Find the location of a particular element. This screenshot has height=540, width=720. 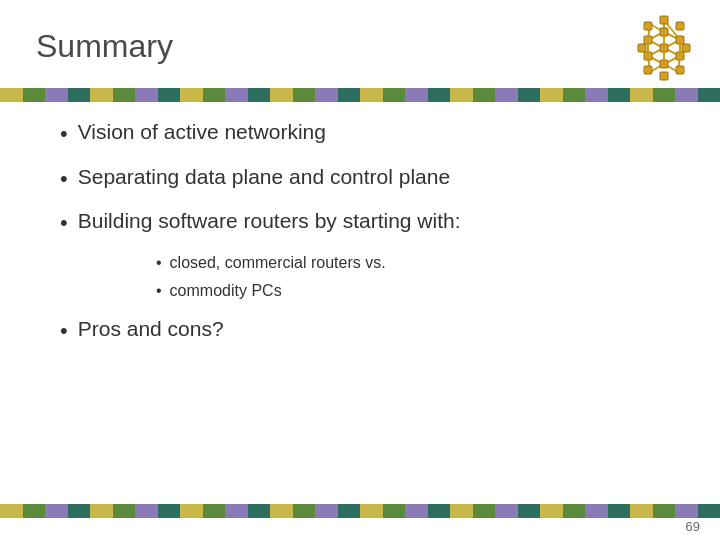

slide-title: Summary is located at coordinates (104, 46).